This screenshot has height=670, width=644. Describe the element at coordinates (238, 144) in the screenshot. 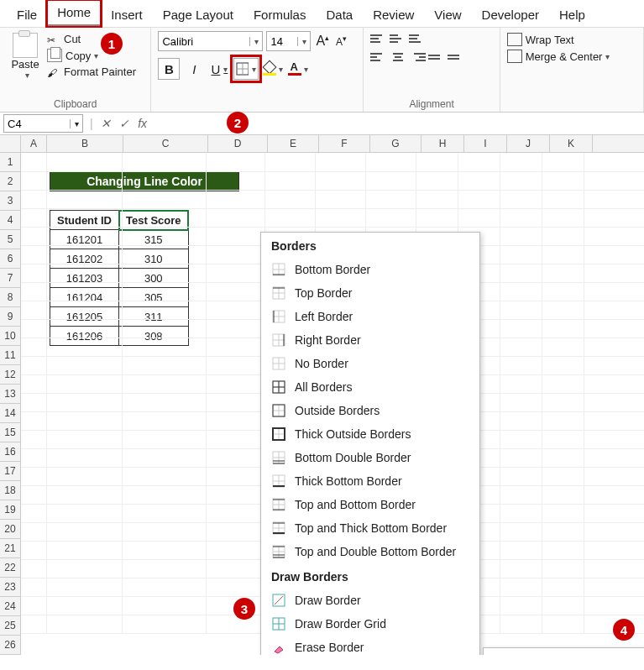

I see `col-header-D: D` at that location.